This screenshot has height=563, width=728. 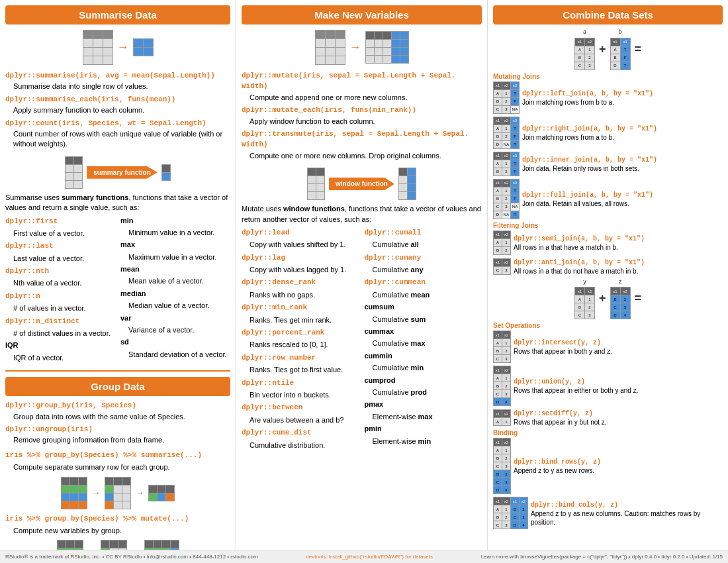 I want to click on summary-func-arrow: summary function, so click(x=122, y=172).